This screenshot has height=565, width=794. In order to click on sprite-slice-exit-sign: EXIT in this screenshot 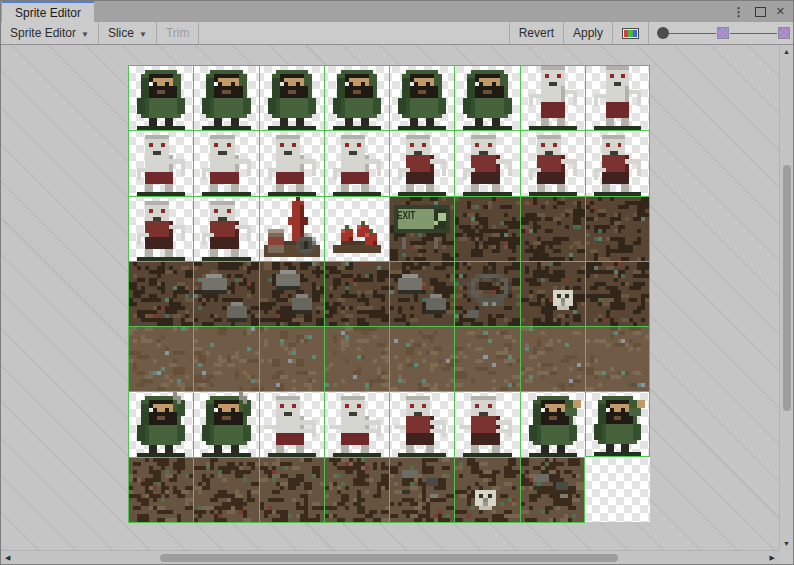, I will do `click(422, 228)`.